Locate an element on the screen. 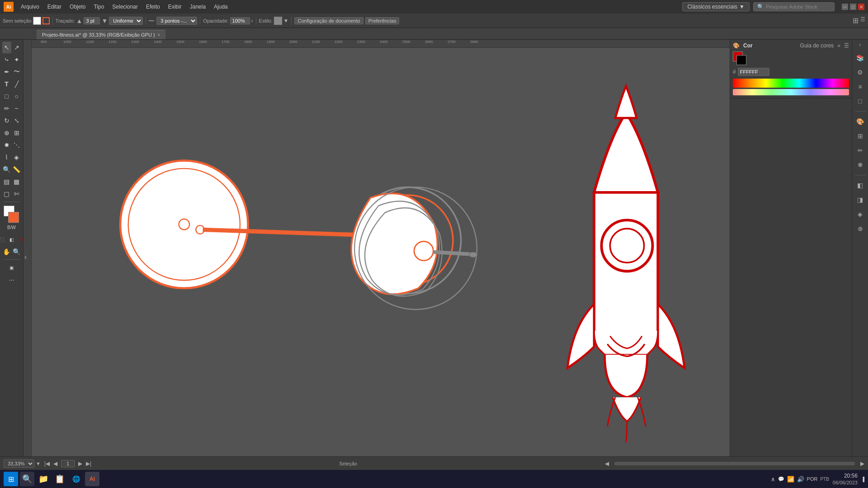  stroke-swatch is located at coordinates (46, 21).